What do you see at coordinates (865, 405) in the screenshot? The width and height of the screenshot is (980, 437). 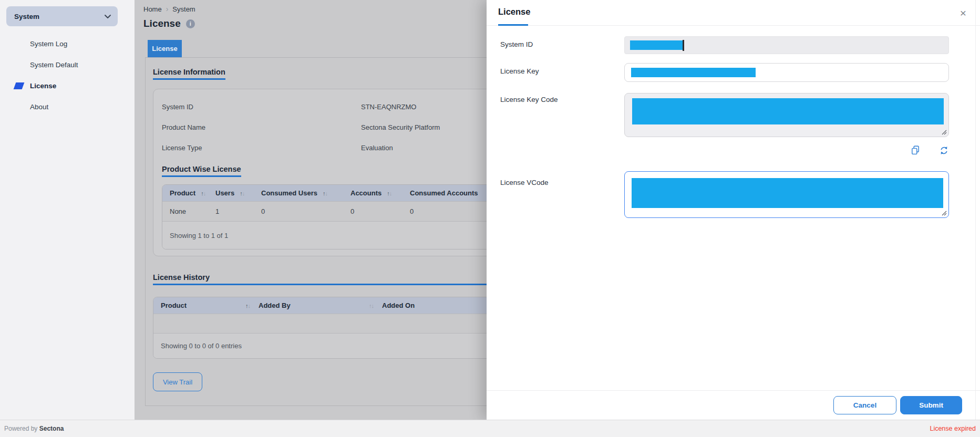 I see `cancel-button: Cancel` at bounding box center [865, 405].